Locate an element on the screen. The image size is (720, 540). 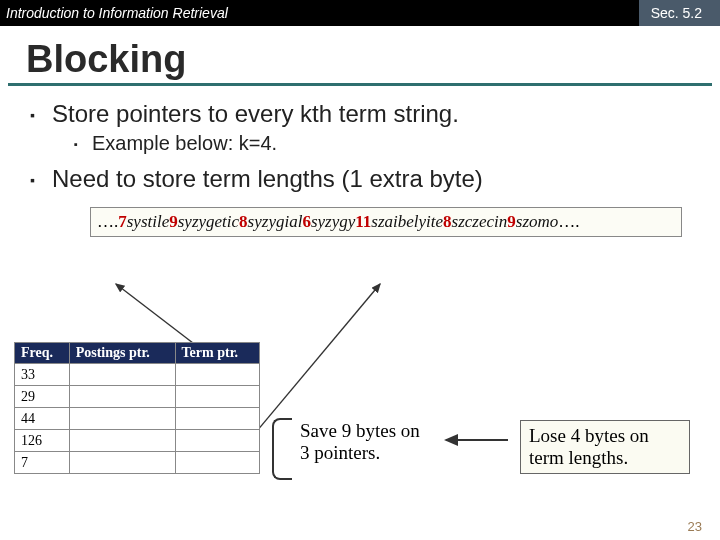
col-termptr: Term ptr. is located at coordinates (217, 354).